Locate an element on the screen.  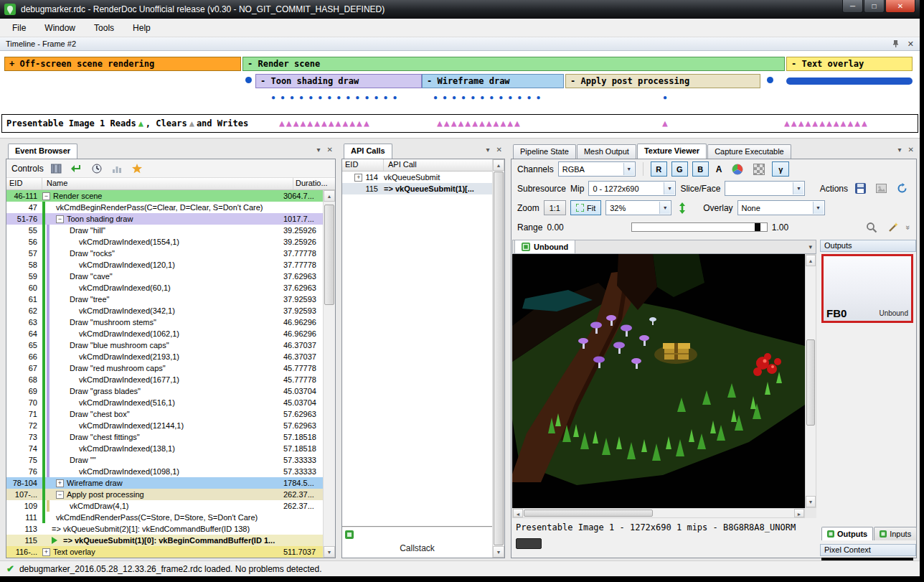
event-row: 61Draw "tree"37.92593 is located at coordinates (165, 299).